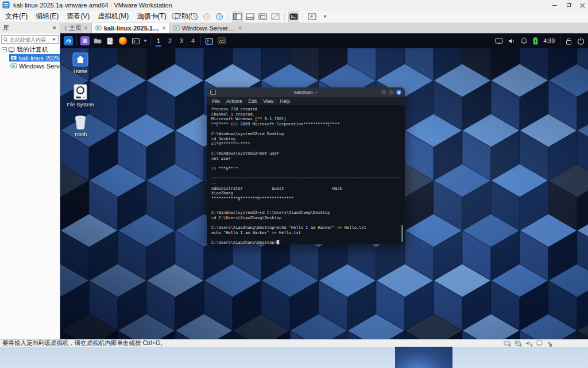 The height and width of the screenshot is (368, 588). What do you see at coordinates (499, 41) in the screenshot?
I see `display-icon` at bounding box center [499, 41].